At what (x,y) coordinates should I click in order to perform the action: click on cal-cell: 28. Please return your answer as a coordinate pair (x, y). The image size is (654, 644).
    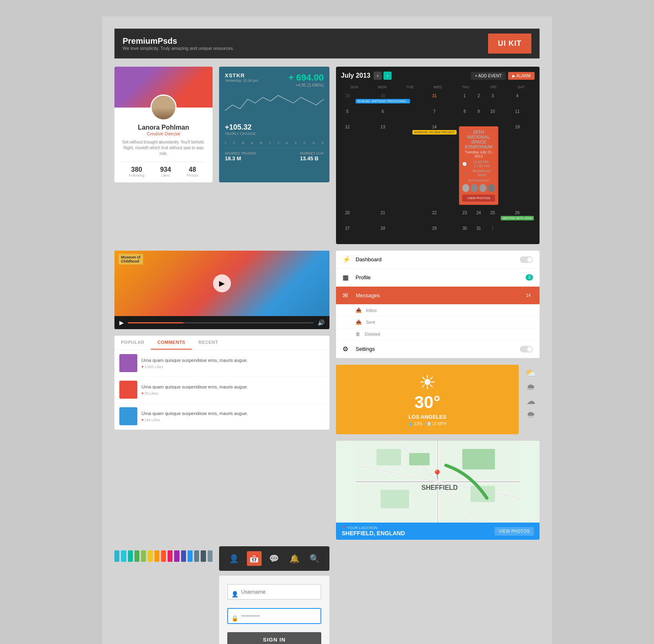
    Looking at the image, I should click on (383, 232).